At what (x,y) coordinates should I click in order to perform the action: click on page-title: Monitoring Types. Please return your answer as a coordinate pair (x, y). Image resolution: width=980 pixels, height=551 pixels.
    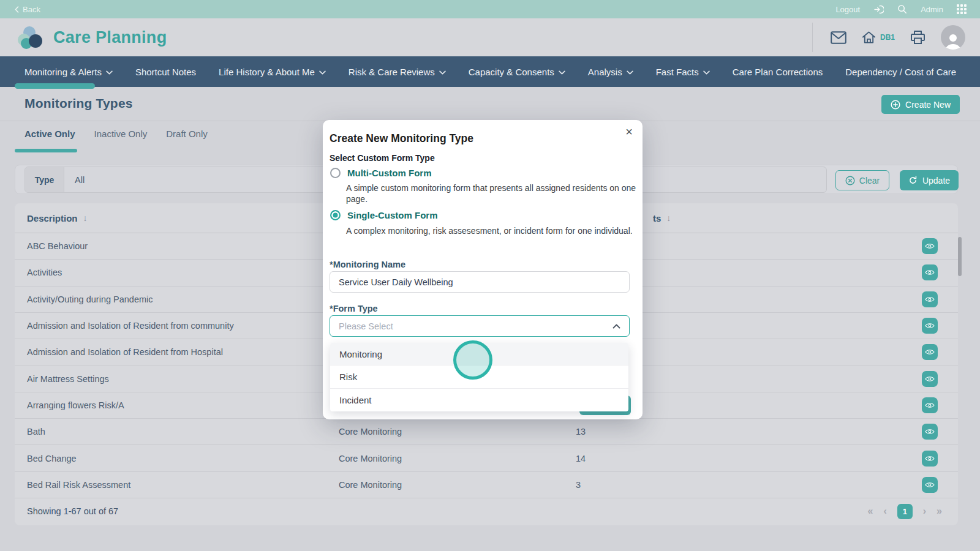
    Looking at the image, I should click on (78, 103).